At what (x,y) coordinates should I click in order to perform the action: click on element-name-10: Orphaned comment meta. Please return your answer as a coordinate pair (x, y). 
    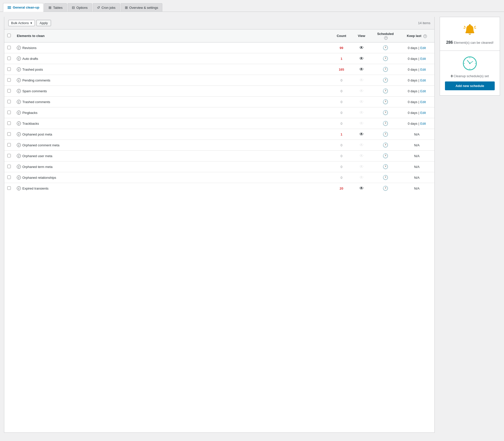
    Looking at the image, I should click on (41, 145).